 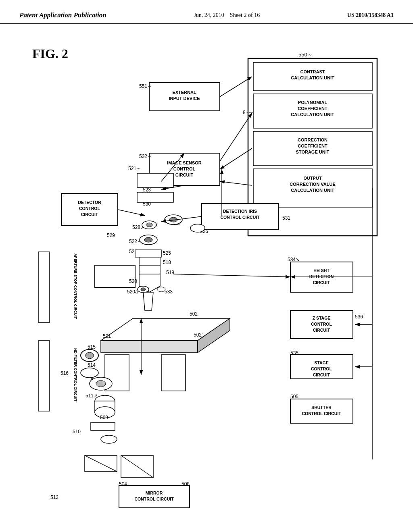 What do you see at coordinates (132, 292) in the screenshot?
I see `ref-520a: 520a` at bounding box center [132, 292].